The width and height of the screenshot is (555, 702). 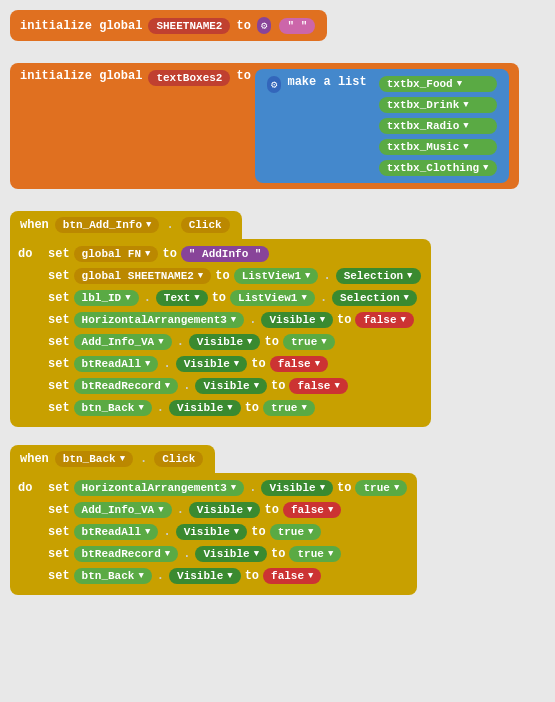 What do you see at coordinates (59, 298) in the screenshot?
I see `set-3: set` at bounding box center [59, 298].